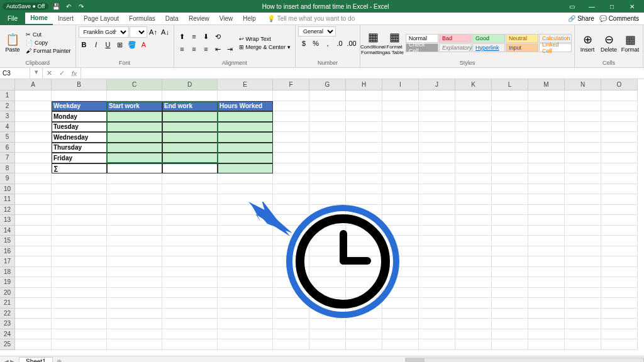 The width and height of the screenshot is (644, 362). Describe the element at coordinates (510, 314) in the screenshot. I see `cell-L22` at that location.